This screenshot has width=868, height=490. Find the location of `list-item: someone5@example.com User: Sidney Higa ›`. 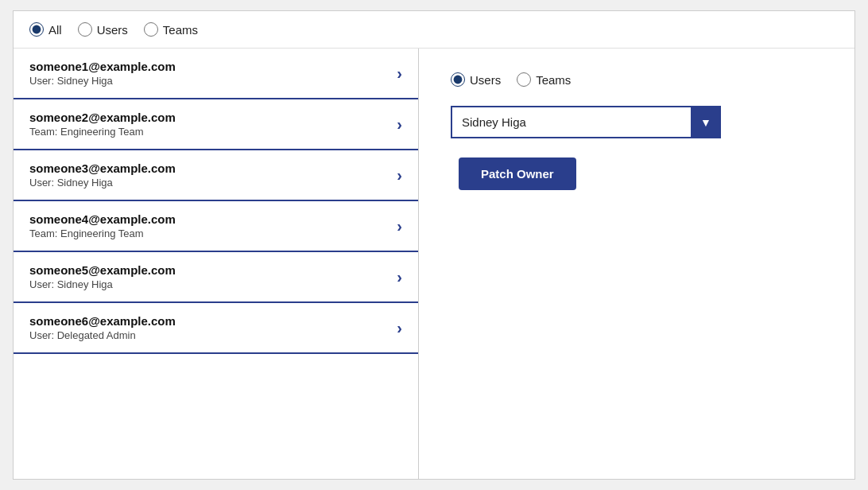

list-item: someone5@example.com User: Sidney Higa › is located at coordinates (216, 278).